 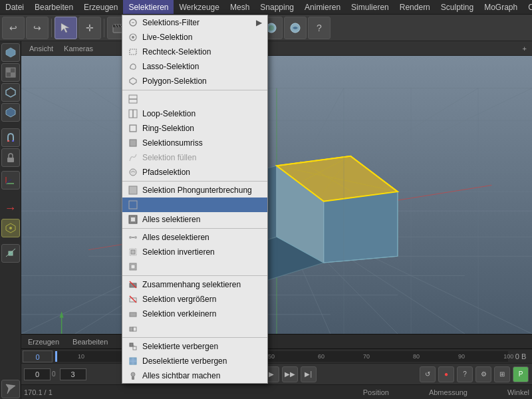 What do you see at coordinates (133, 143) in the screenshot?
I see `fill-sel-icon` at bounding box center [133, 143].